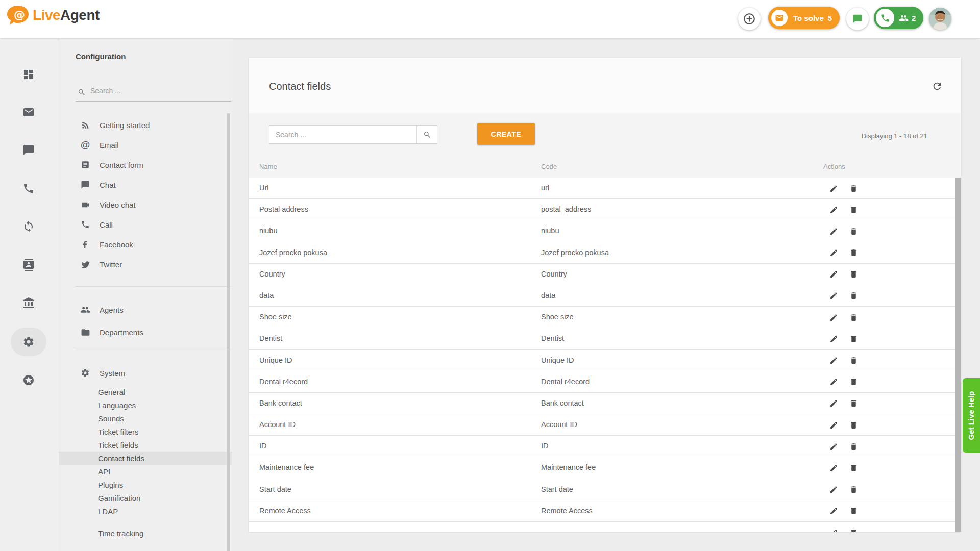 The width and height of the screenshot is (980, 551). Describe the element at coordinates (145, 405) in the screenshot. I see `sidebar-item-languages: Languages` at that location.